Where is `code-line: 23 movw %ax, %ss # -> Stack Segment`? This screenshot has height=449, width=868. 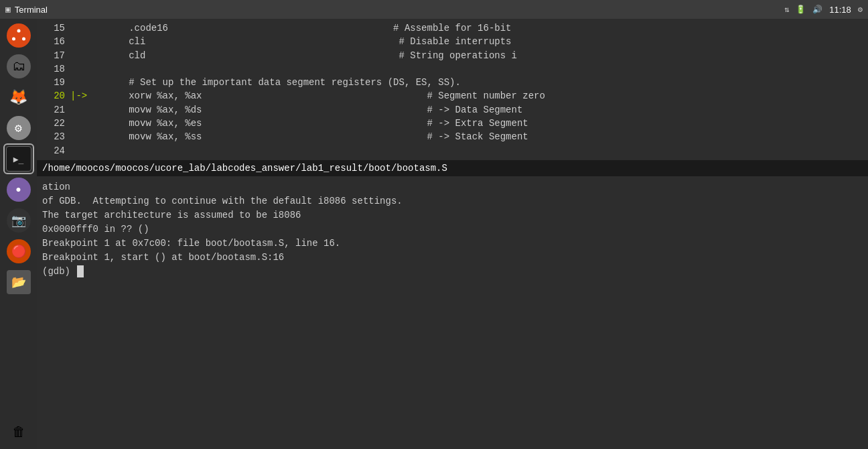 code-line: 23 movw %ax, %ss # -> Stack Segment is located at coordinates (453, 137).